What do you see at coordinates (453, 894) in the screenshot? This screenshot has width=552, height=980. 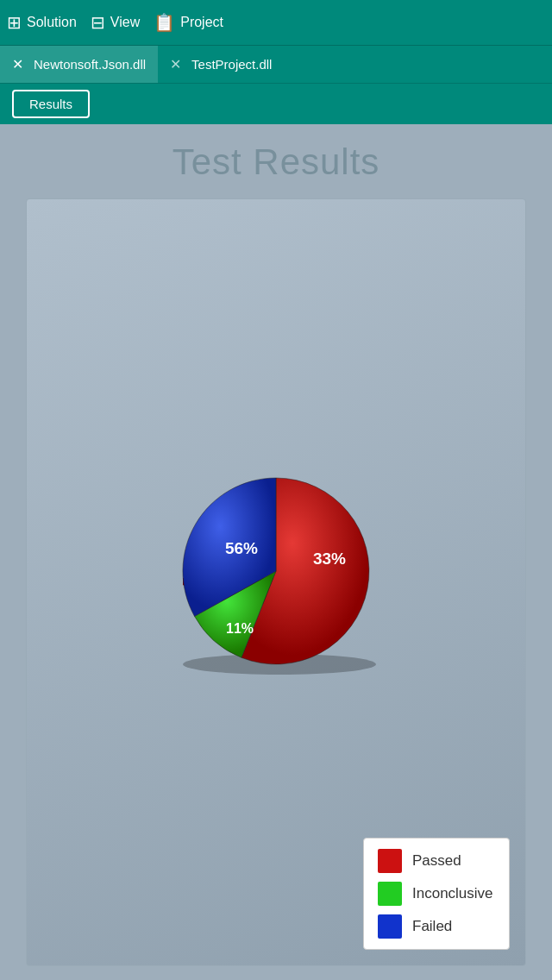 I see `legend-label-inconclusive: Inconclusive` at bounding box center [453, 894].